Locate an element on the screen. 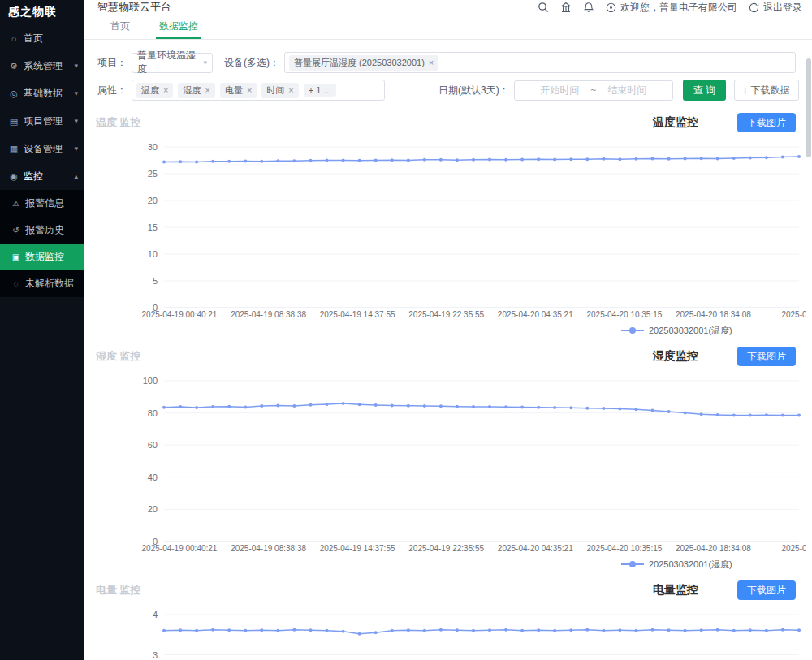 This screenshot has width=812, height=660. sidebar-subitem-data-monitoring: ▣ 数据监控 is located at coordinates (42, 257).